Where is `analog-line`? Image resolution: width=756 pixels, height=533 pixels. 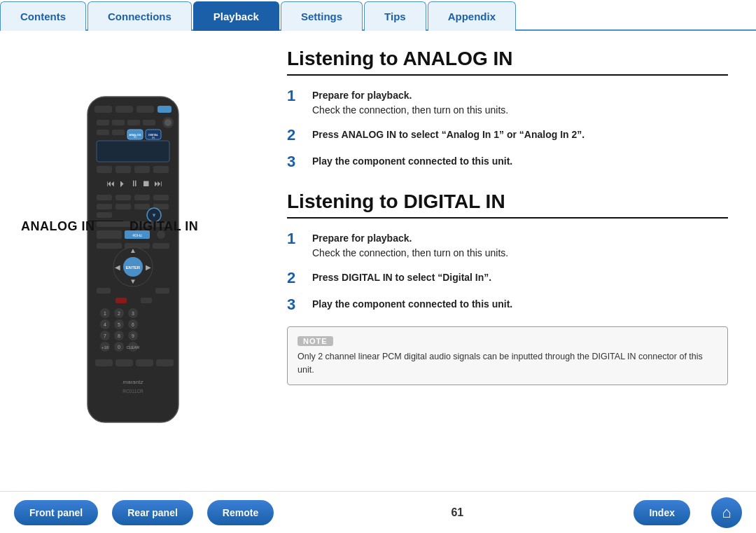
analog-line is located at coordinates (106, 221).